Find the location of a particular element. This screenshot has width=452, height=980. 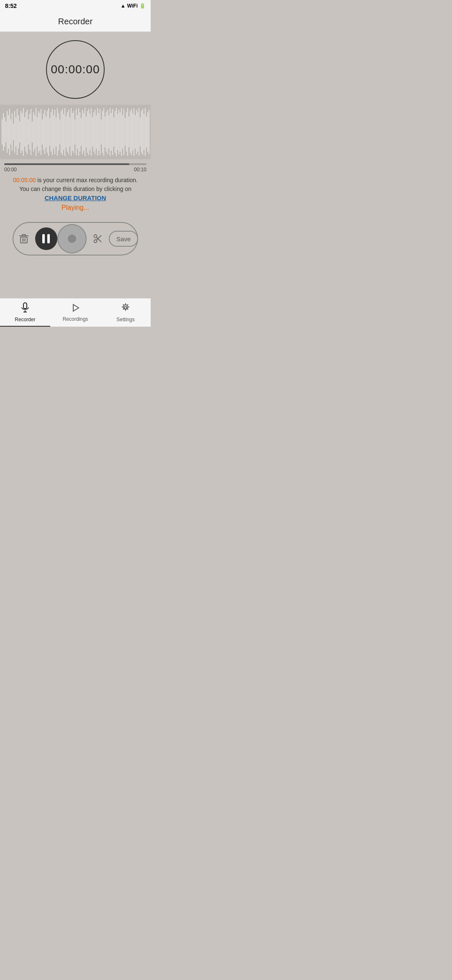

status-bar: 8:52 ▲ WiFi 🔋 is located at coordinates (75, 6).